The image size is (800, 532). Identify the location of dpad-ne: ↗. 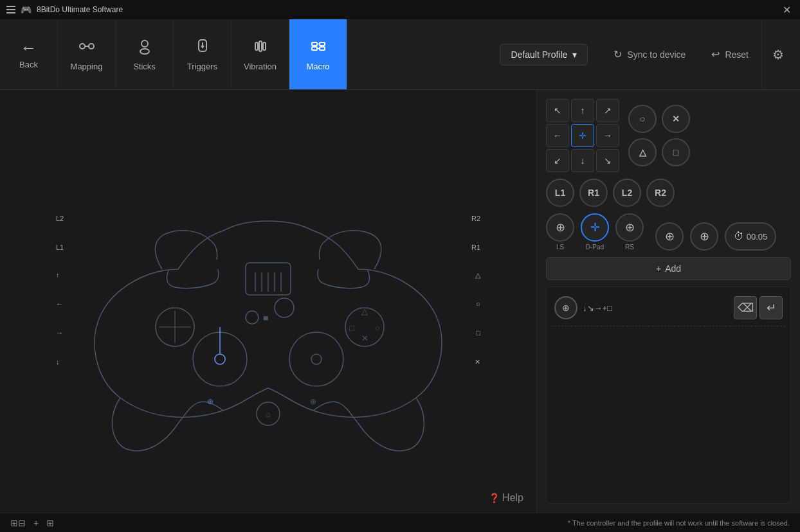
(608, 111).